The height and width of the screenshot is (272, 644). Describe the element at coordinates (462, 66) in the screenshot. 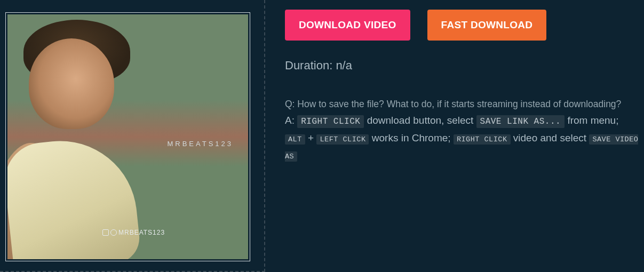

I see `duration-label: Duration: n/a` at that location.